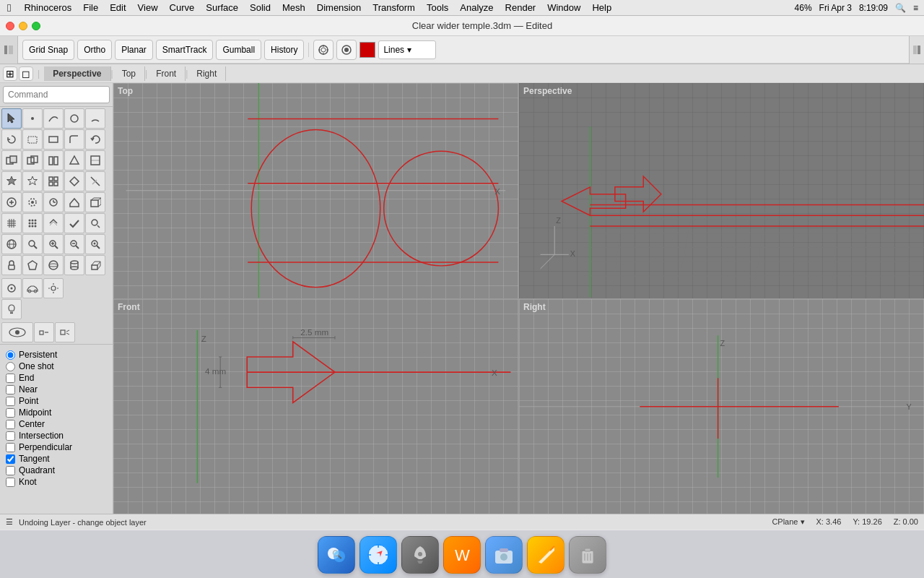 The width and height of the screenshot is (924, 578). What do you see at coordinates (12, 139) in the screenshot?
I see `rotate-tool` at bounding box center [12, 139].